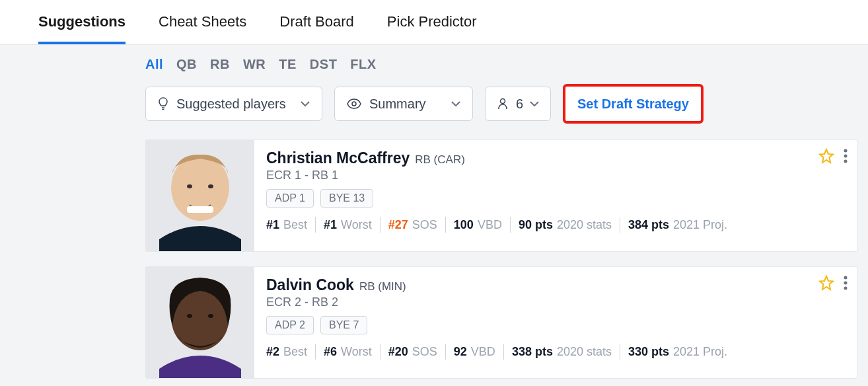 The height and width of the screenshot is (386, 868). What do you see at coordinates (220, 65) in the screenshot?
I see `position-tab-rb: RB` at bounding box center [220, 65].